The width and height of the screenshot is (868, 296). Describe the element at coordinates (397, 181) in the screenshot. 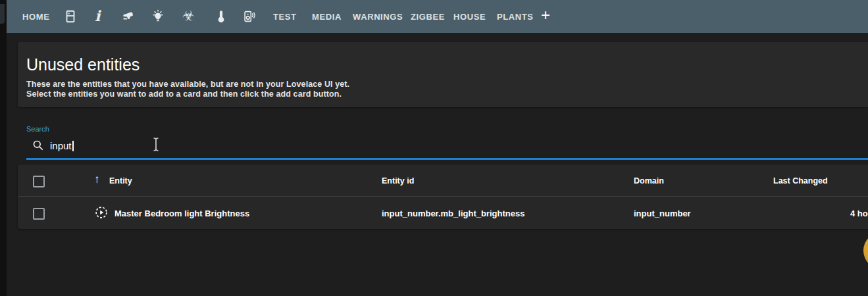

I see `column-header-entity-id: Entity id` at that location.